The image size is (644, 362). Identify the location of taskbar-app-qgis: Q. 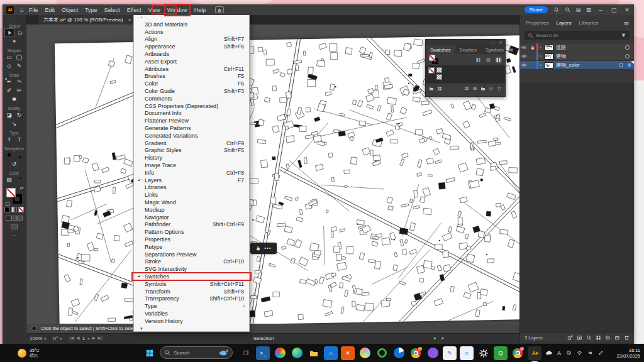
(501, 353).